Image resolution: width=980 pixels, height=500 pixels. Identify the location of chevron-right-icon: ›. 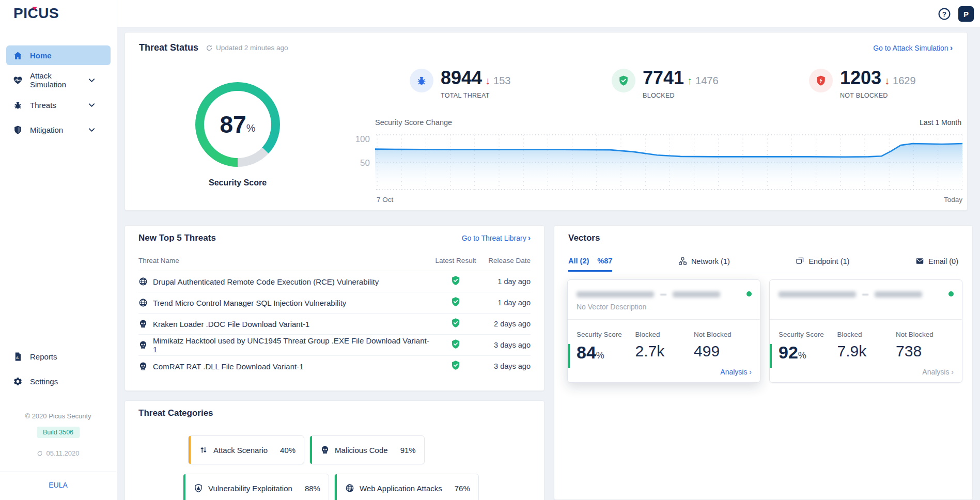
(529, 238).